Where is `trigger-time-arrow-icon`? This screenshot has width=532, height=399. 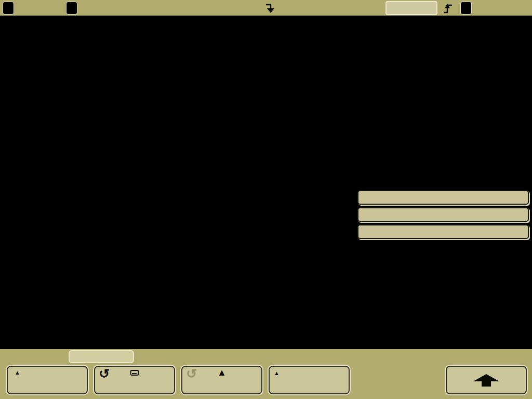
trigger-time-arrow-icon is located at coordinates (271, 8).